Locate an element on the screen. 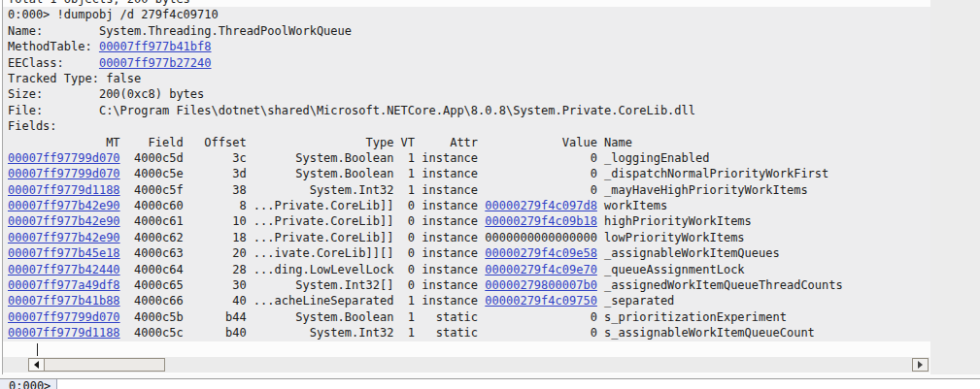  field-row: 00007ff977b45e18 4000c63 20 ...ivate.Cor… is located at coordinates (466, 253).